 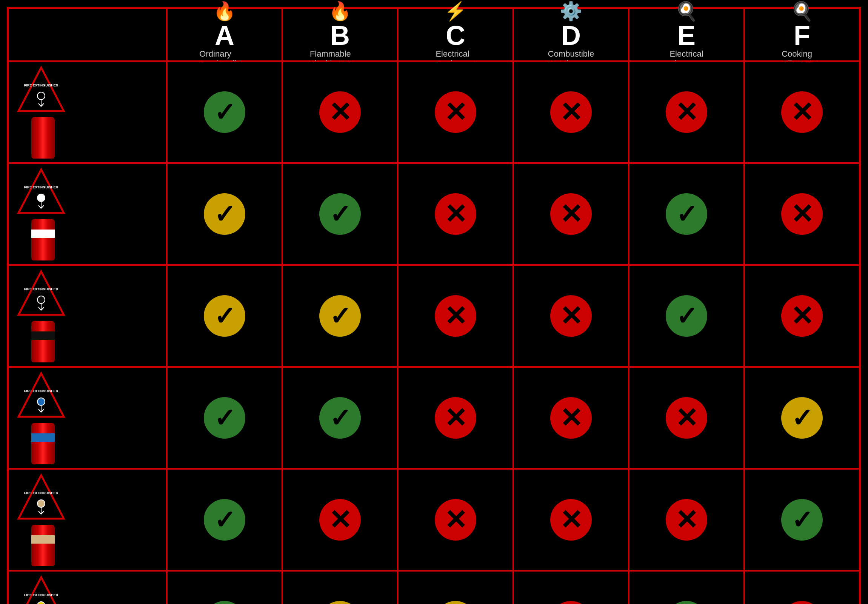 What do you see at coordinates (340, 418) in the screenshot?
I see `co2-b-status: ✓` at bounding box center [340, 418].